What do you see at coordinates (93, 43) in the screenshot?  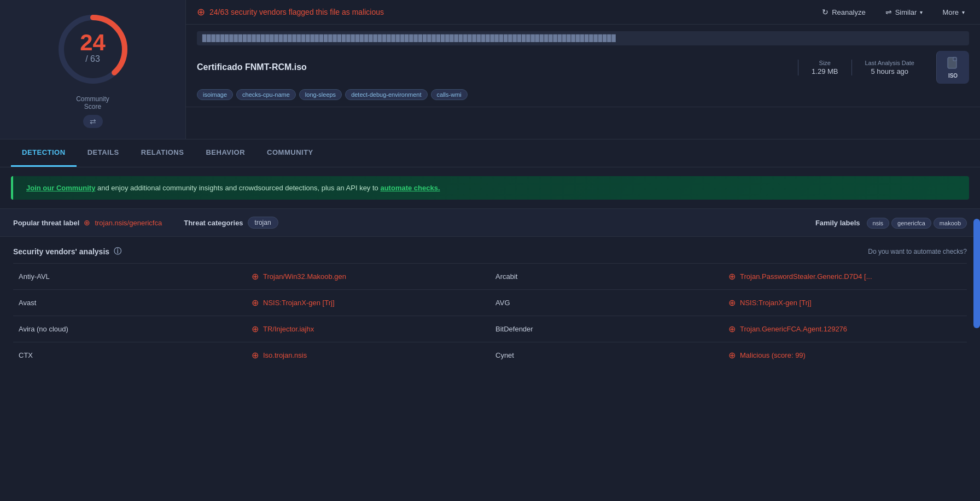 I see `score-number: 24` at bounding box center [93, 43].